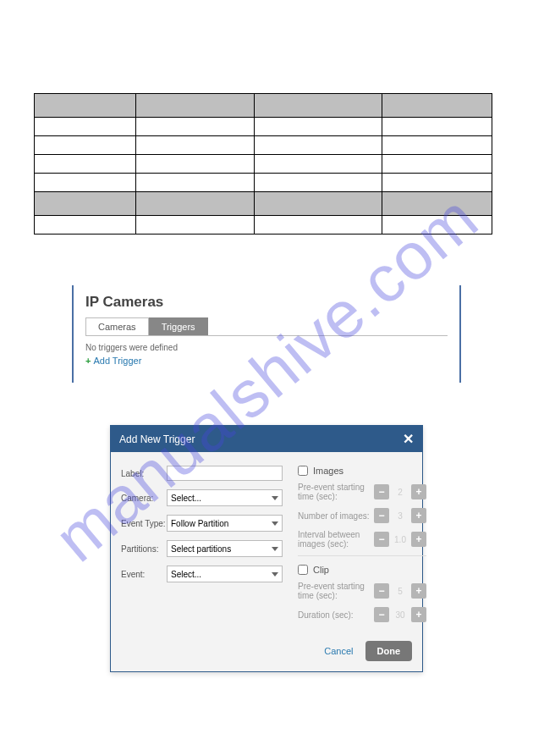  Describe the element at coordinates (400, 615) in the screenshot. I see `duration-value: 30` at that location.